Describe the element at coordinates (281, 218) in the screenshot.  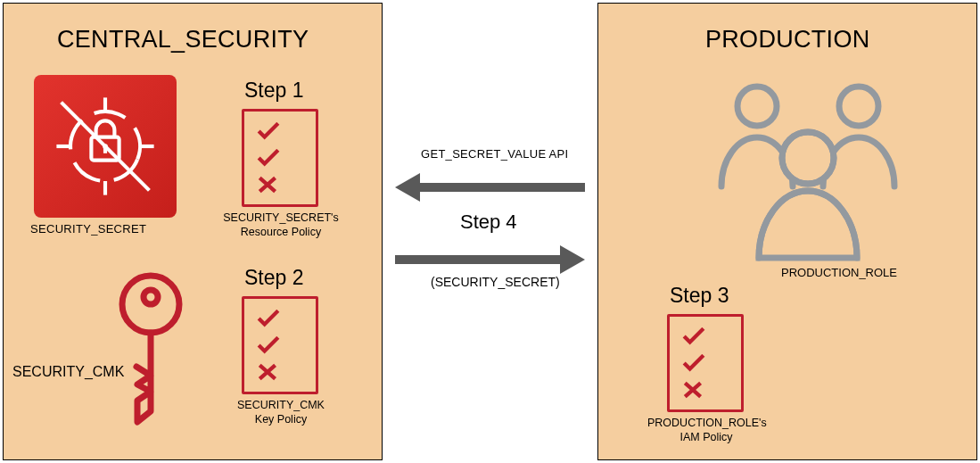
I see `step-1-caption-line1: SECURITY_SECRET's` at that location.